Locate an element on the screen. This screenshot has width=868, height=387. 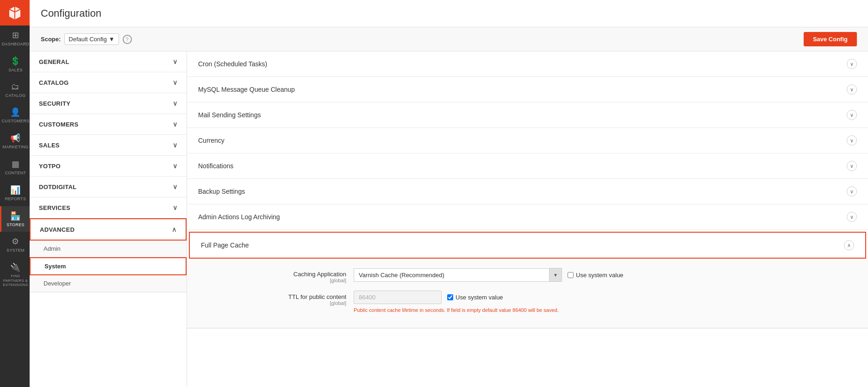
sidebar-item-system: ⚙ SYSTEM is located at coordinates (15, 245).